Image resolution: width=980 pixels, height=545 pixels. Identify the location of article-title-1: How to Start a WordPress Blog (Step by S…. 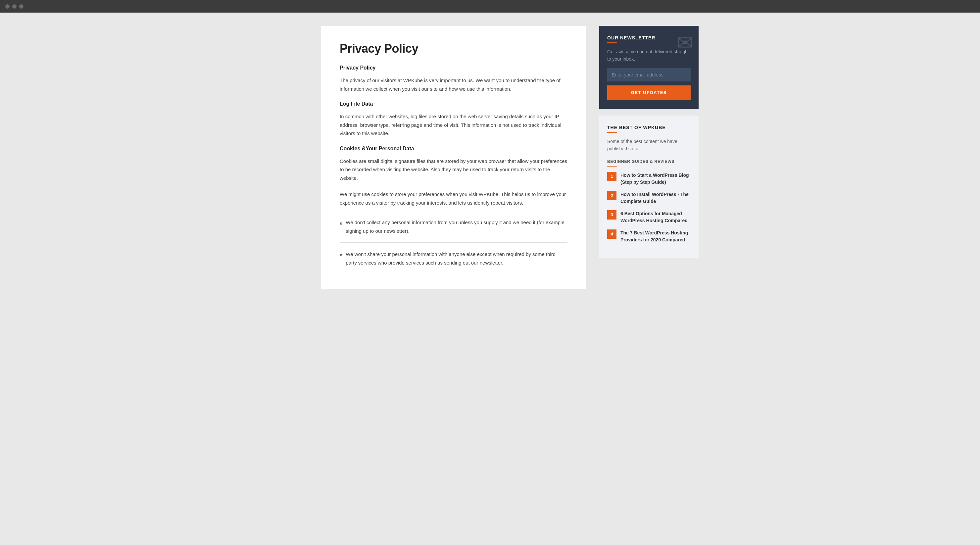
(655, 179).